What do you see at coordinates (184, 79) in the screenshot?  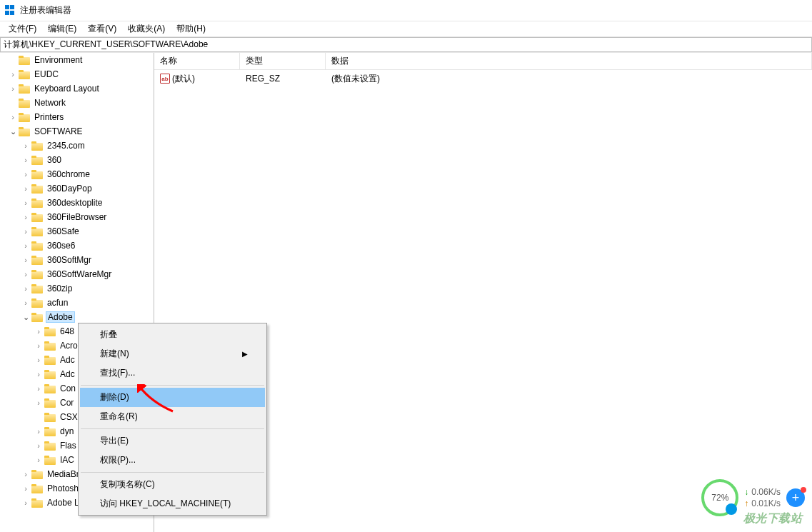 I see `value-name: (默认)` at bounding box center [184, 79].